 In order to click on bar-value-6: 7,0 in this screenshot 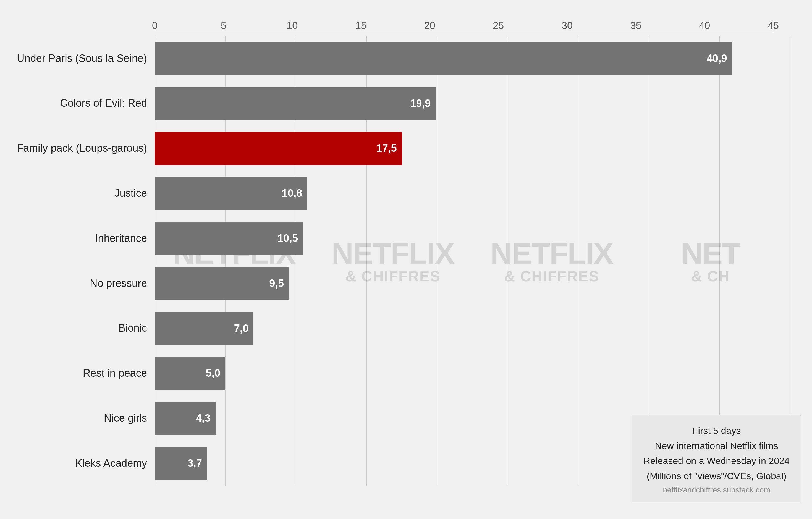, I will do `click(241, 328)`.